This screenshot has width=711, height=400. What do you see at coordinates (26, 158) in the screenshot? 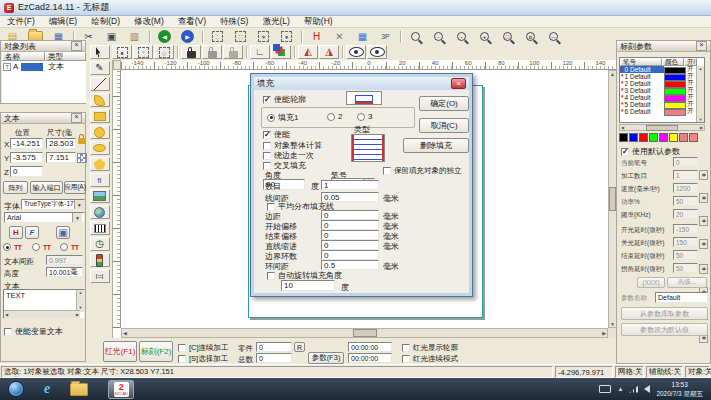
I see `y-position-field: -3.575` at bounding box center [26, 158].